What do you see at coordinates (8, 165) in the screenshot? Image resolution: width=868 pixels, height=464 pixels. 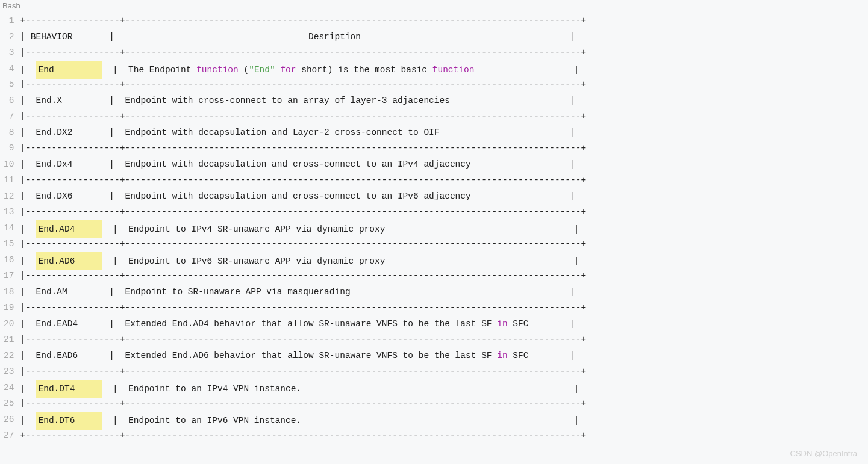 I see `line-number: 10` at bounding box center [8, 165].